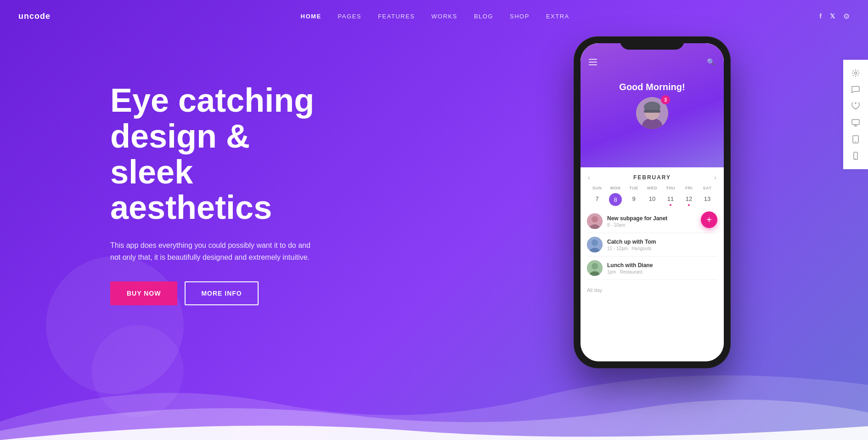  Describe the element at coordinates (597, 188) in the screenshot. I see `day-label-sun: SUN` at that location.